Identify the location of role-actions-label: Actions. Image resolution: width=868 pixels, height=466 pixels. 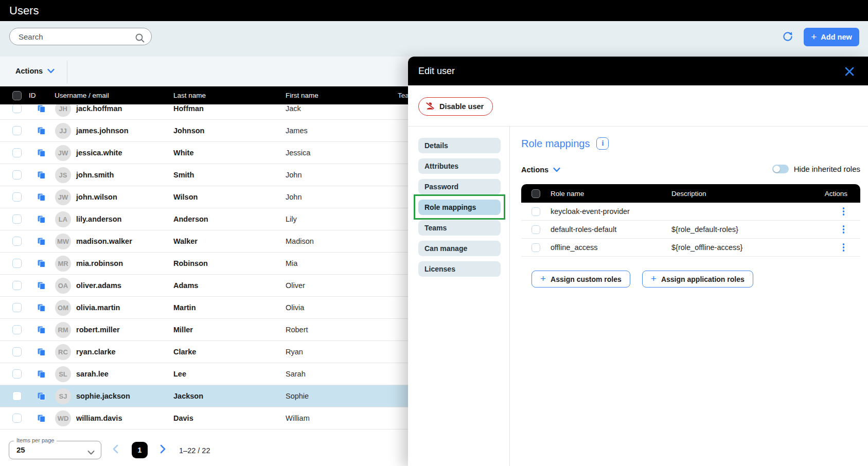
(535, 170).